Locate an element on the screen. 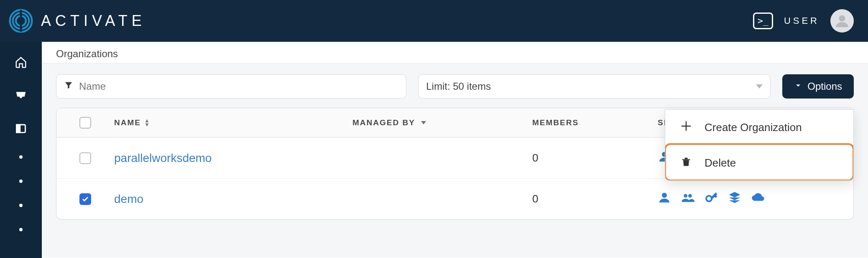 The image size is (868, 258). col-name-label: NAME is located at coordinates (128, 123).